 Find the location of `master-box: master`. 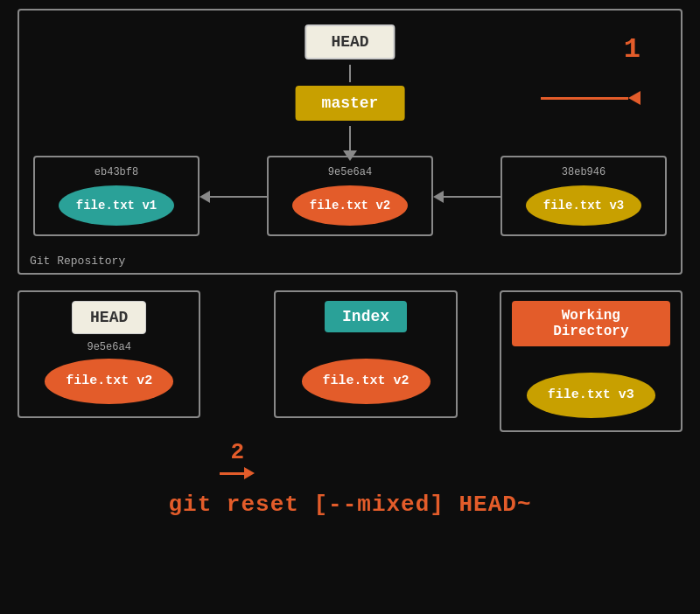

master-box: master is located at coordinates (350, 103).